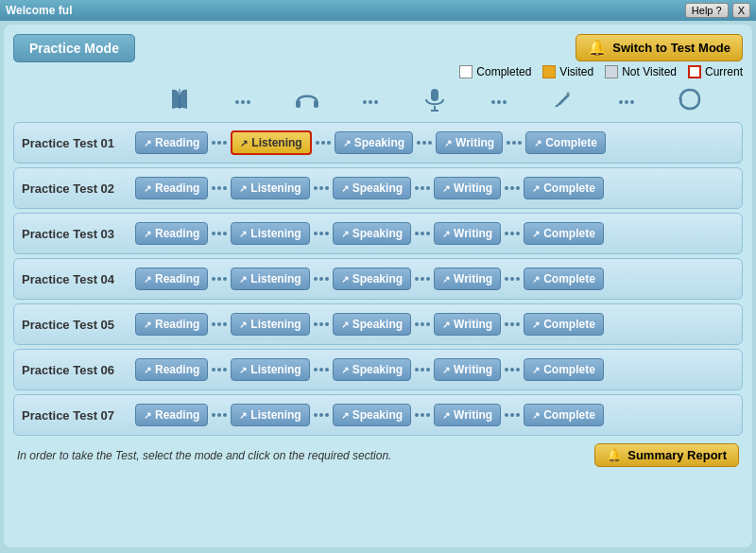  Describe the element at coordinates (695, 72) in the screenshot. I see `current-box` at that location.